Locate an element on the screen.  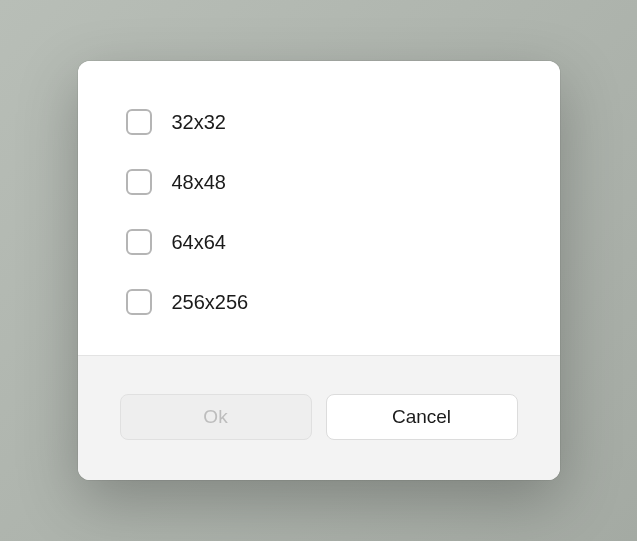
option-row-256x256: 256x256 is located at coordinates (319, 302).